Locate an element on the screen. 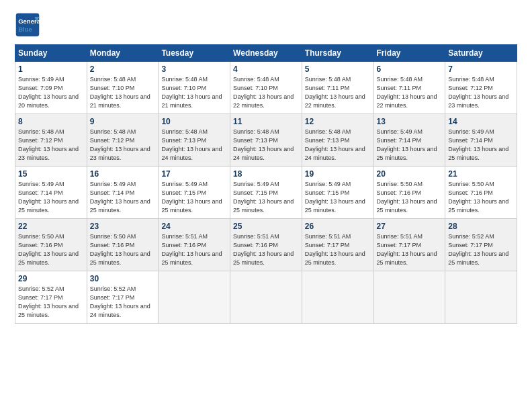  day-number: 8 is located at coordinates (51, 122).